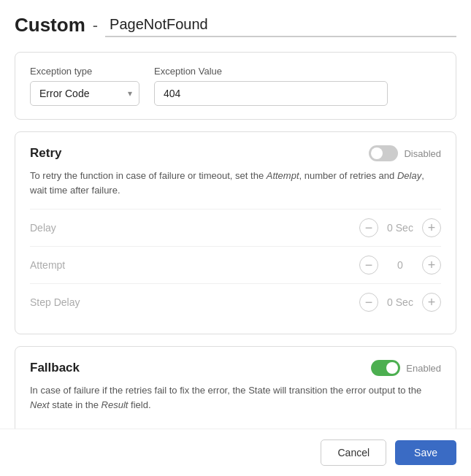  Describe the element at coordinates (235, 368) in the screenshot. I see `fallback-header: Fallback Enabled` at that location.